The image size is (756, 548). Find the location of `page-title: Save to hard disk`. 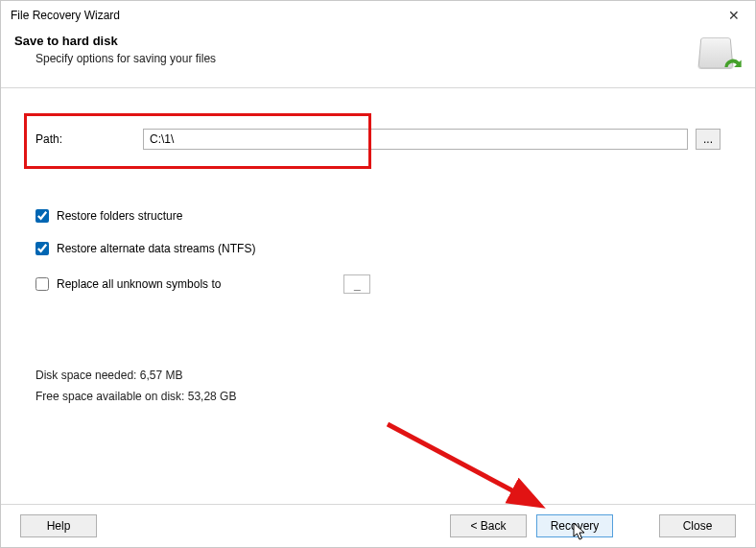

page-title: Save to hard disk is located at coordinates (115, 40).